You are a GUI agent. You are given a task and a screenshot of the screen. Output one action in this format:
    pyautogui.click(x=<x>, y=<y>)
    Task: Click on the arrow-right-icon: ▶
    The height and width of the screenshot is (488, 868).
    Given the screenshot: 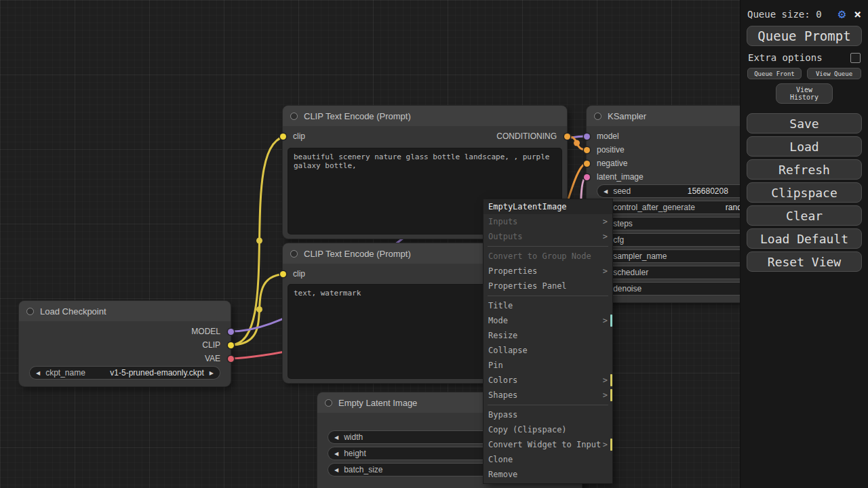 What is the action you would take?
    pyautogui.click(x=212, y=373)
    